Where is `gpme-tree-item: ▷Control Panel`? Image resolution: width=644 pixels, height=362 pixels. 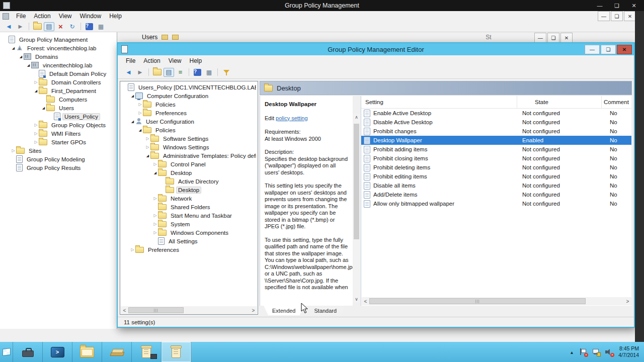
gpme-tree-item: ▷Control Panel is located at coordinates (189, 164).